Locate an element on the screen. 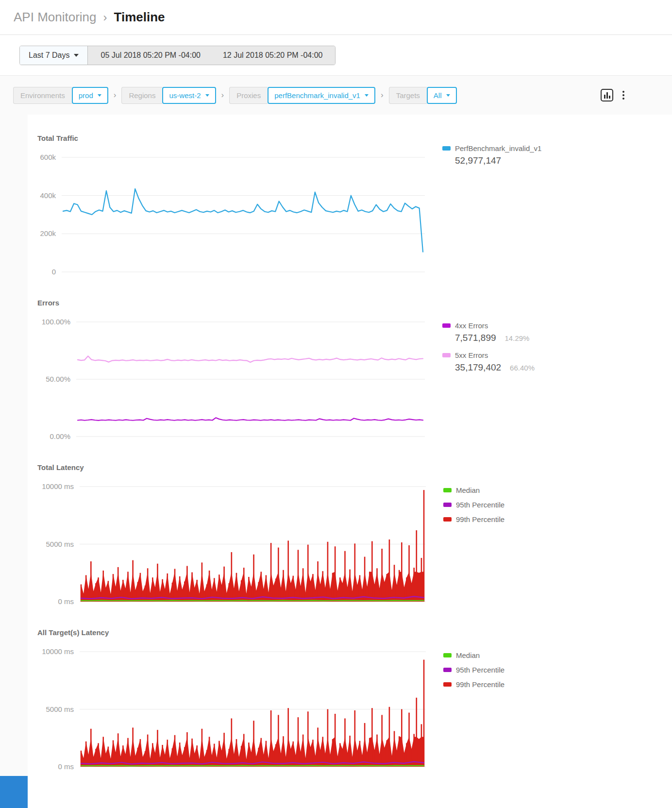 The width and height of the screenshot is (672, 808). chart-title: All Target(s) Latency is located at coordinates (353, 632).